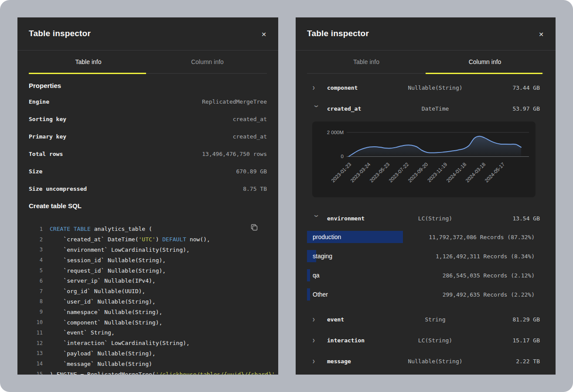 The height and width of the screenshot is (392, 573). Describe the element at coordinates (148, 333) in the screenshot. I see `sql-line: 11 `event` String,` at that location.